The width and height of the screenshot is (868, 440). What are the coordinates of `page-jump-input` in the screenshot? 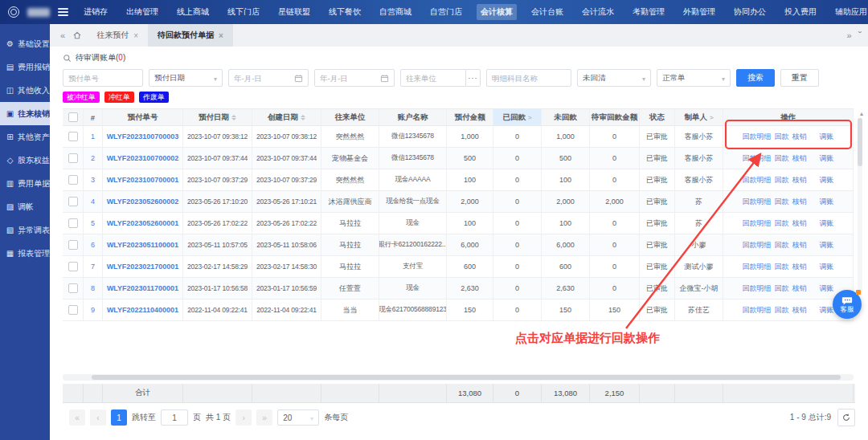 It's located at (174, 418).